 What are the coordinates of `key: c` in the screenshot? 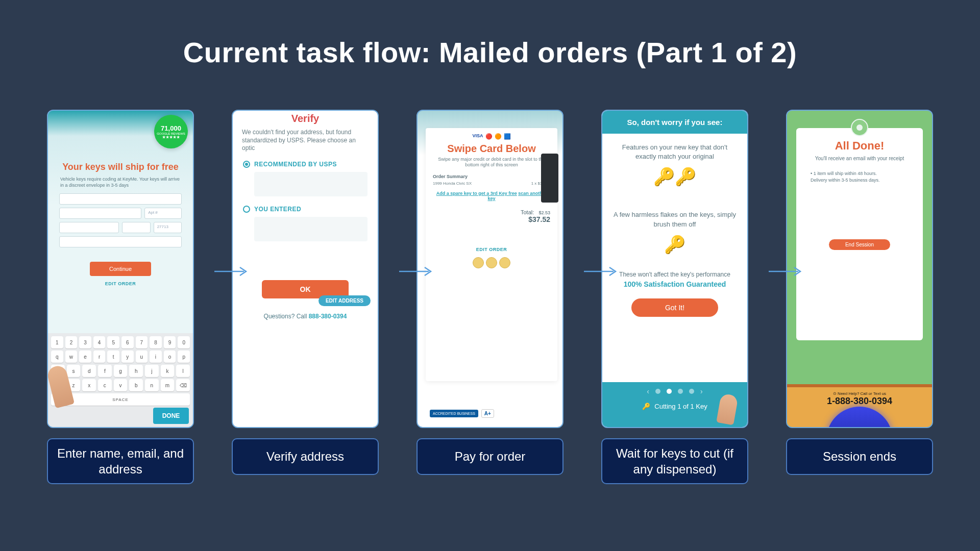 It's located at (105, 385).